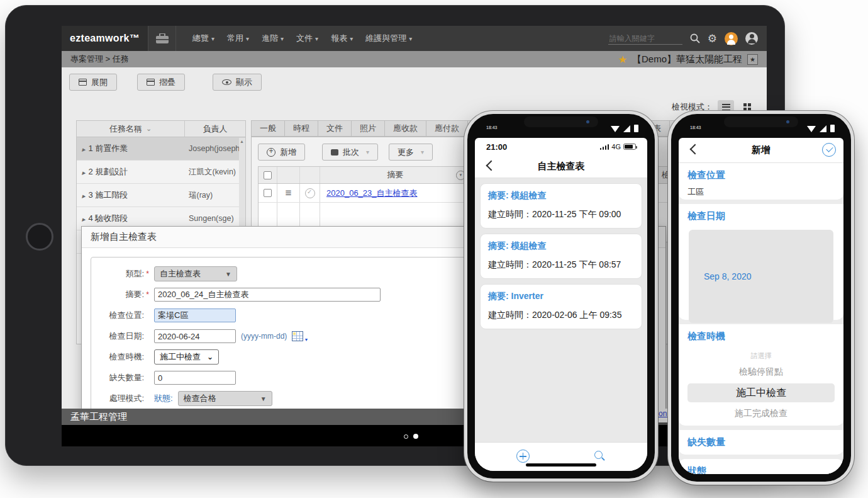 The height and width of the screenshot is (498, 868). Describe the element at coordinates (161, 173) in the screenshot. I see `tree-row: 2 規劃設計 江凱文(kevin)` at that location.